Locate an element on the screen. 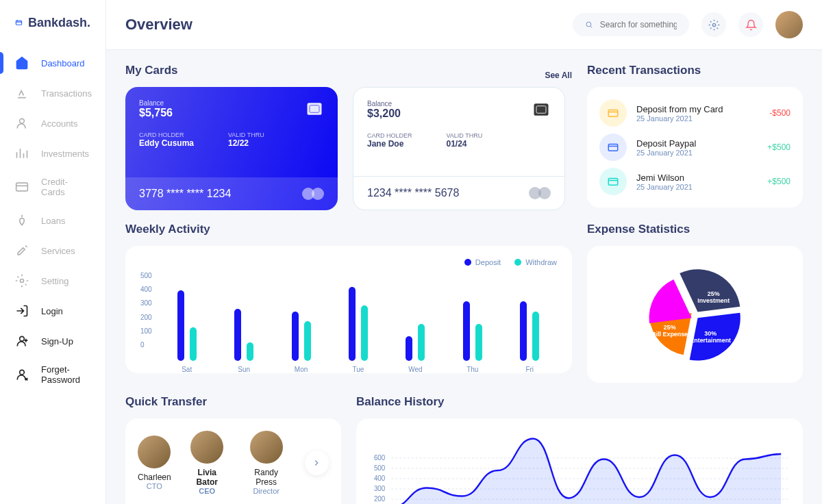 Image resolution: width=822 pixels, height=504 pixels. valid-value: 01/24 is located at coordinates (464, 144).